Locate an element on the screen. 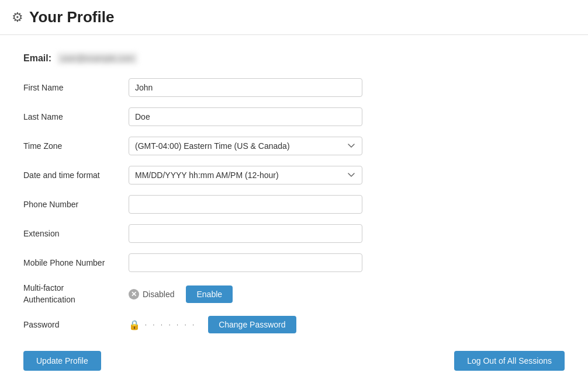 The image size is (588, 390). mfa-disabled-icon: ✕ is located at coordinates (134, 294).